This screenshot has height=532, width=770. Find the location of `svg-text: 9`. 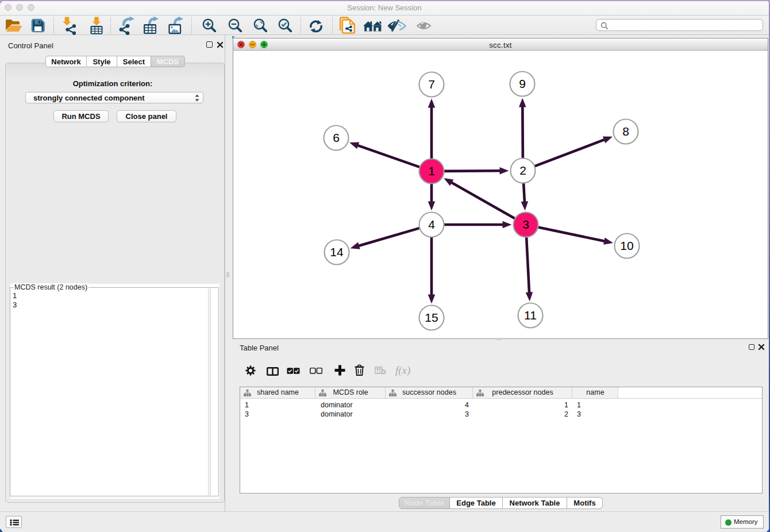

svg-text: 9 is located at coordinates (522, 84).